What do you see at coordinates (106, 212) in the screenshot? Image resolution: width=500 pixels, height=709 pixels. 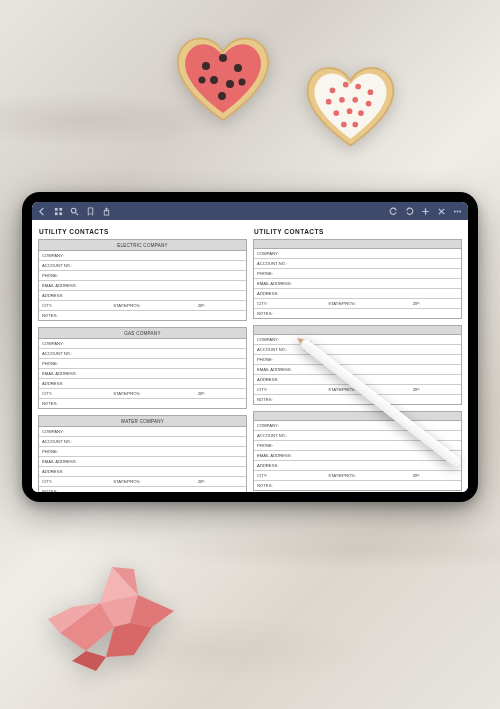 I see `share-icon` at bounding box center [106, 212].